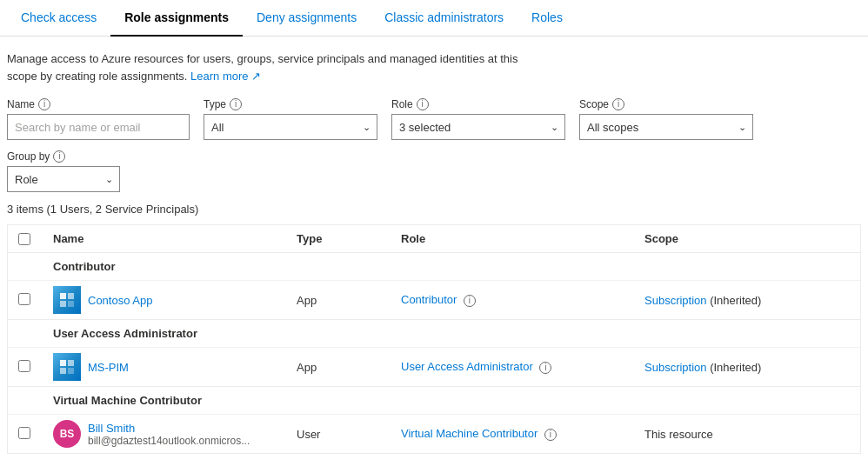 The height and width of the screenshot is (473, 868). I want to click on group-by-filter-group: Group by i Role None Type Scope ⌄, so click(434, 171).